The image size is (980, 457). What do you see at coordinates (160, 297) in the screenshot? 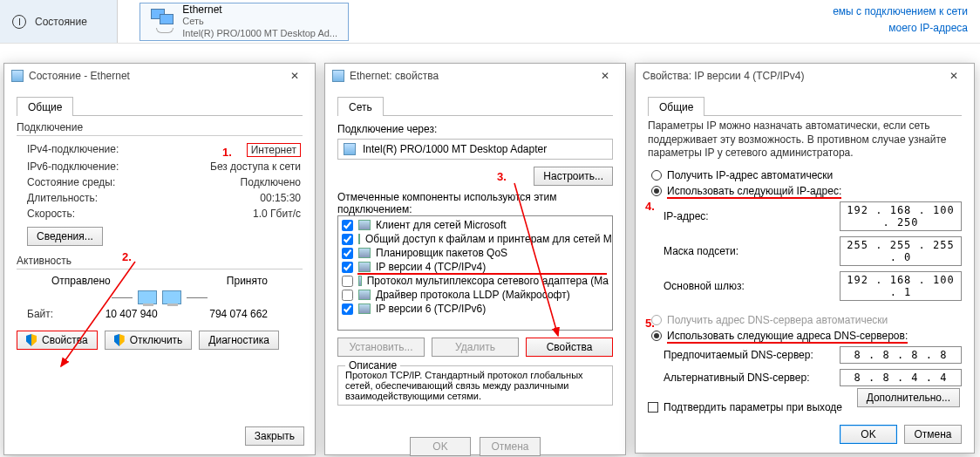
I see `activity-icons: —— ——` at bounding box center [160, 297].